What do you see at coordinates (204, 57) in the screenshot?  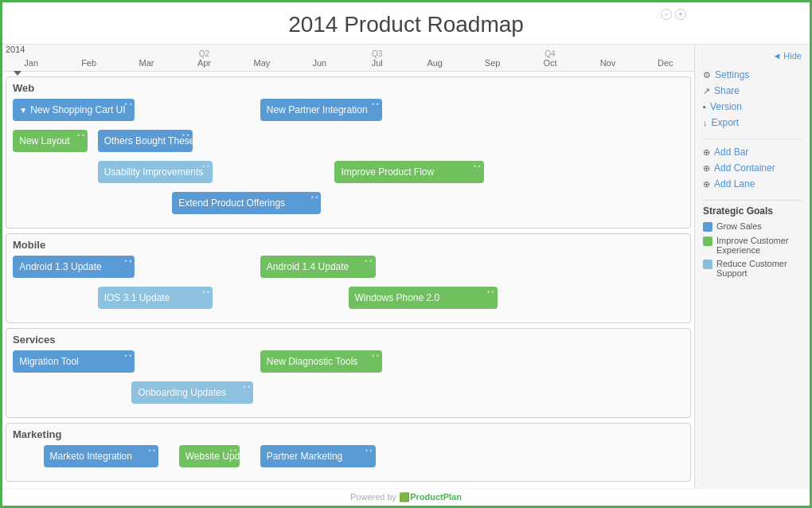 I see `month-col-apr: Q2Apr` at bounding box center [204, 57].